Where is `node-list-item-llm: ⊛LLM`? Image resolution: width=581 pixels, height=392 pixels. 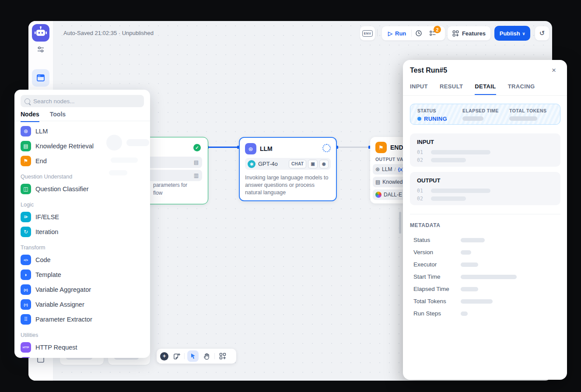
node-list-item-llm: ⊛LLM is located at coordinates (82, 131).